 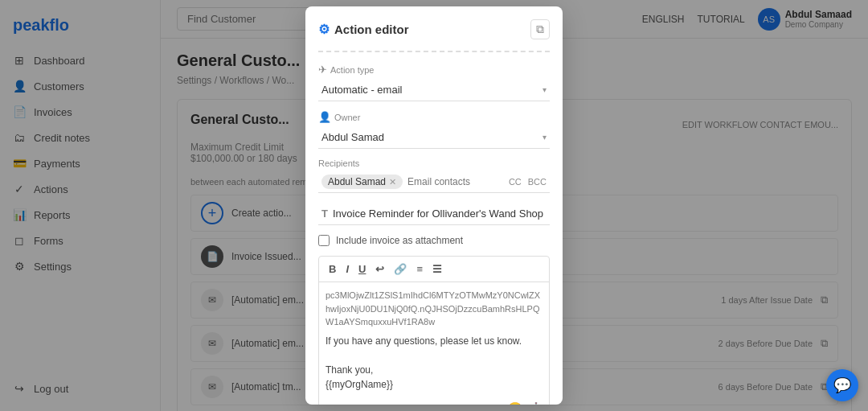 I want to click on editor-body: pc3MlOjwZlt1ZSlS1mIhdCl6MTYzOTMwMzY0NCwl…, so click(x=434, y=340).